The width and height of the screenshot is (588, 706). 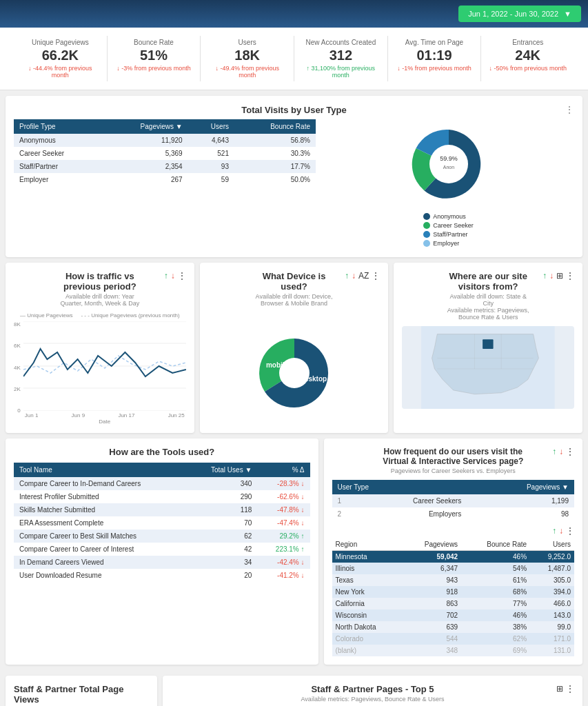 What do you see at coordinates (223, 575) in the screenshot?
I see `tool-uses: 20` at bounding box center [223, 575].